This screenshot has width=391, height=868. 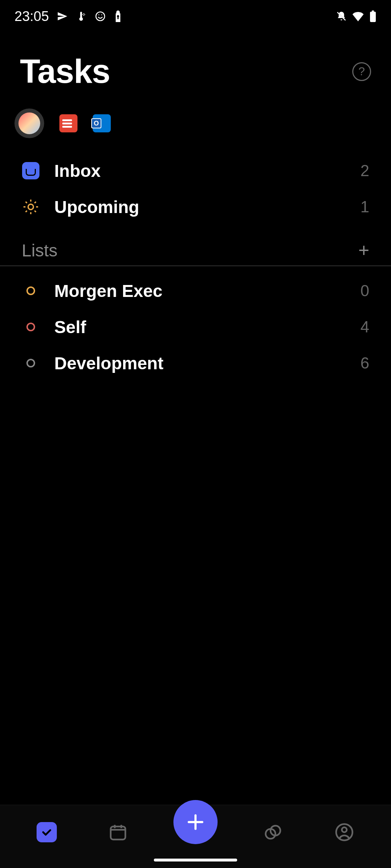 I want to click on nav-tasks, so click(x=47, y=832).